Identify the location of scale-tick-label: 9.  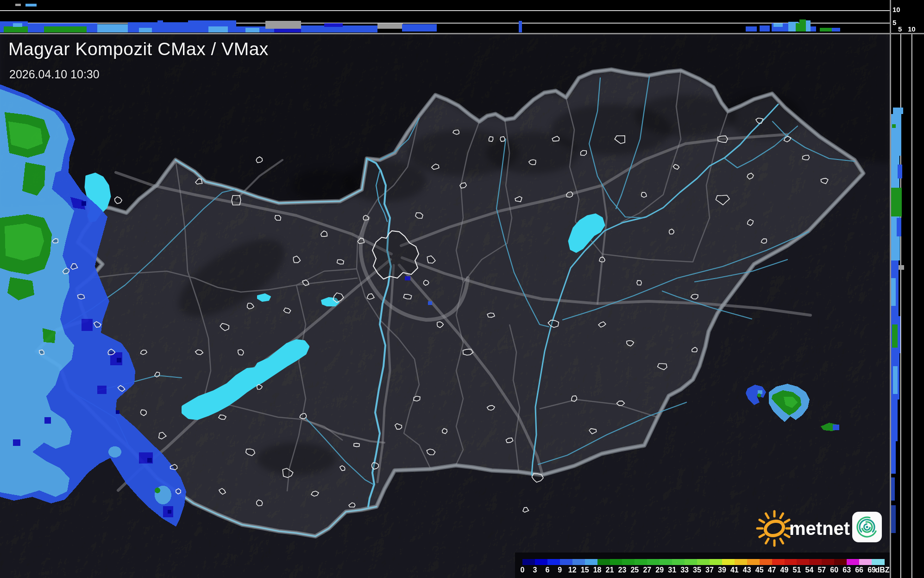
(559, 570).